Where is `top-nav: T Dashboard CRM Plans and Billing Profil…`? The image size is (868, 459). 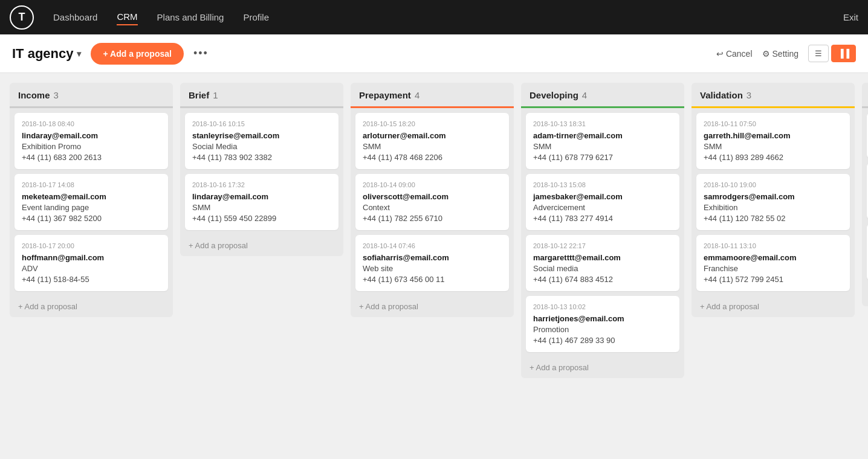
top-nav: T Dashboard CRM Plans and Billing Profil… is located at coordinates (434, 17).